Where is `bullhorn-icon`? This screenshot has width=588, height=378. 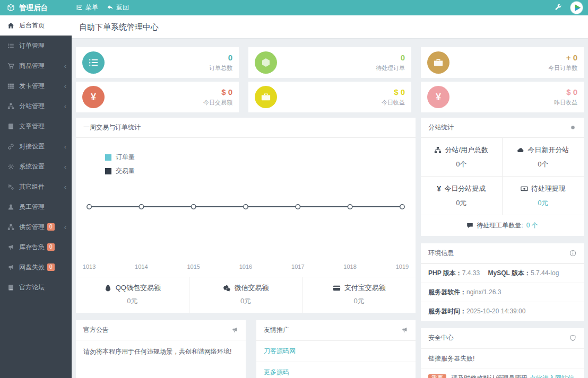
bullhorn-icon is located at coordinates (404, 330).